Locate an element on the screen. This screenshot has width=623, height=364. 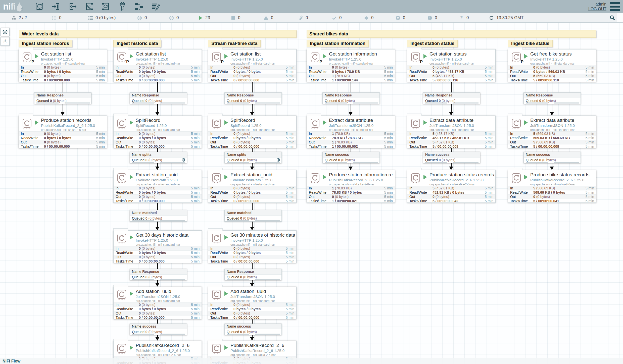
status-not-transmitting: 0 is located at coordinates (174, 18).